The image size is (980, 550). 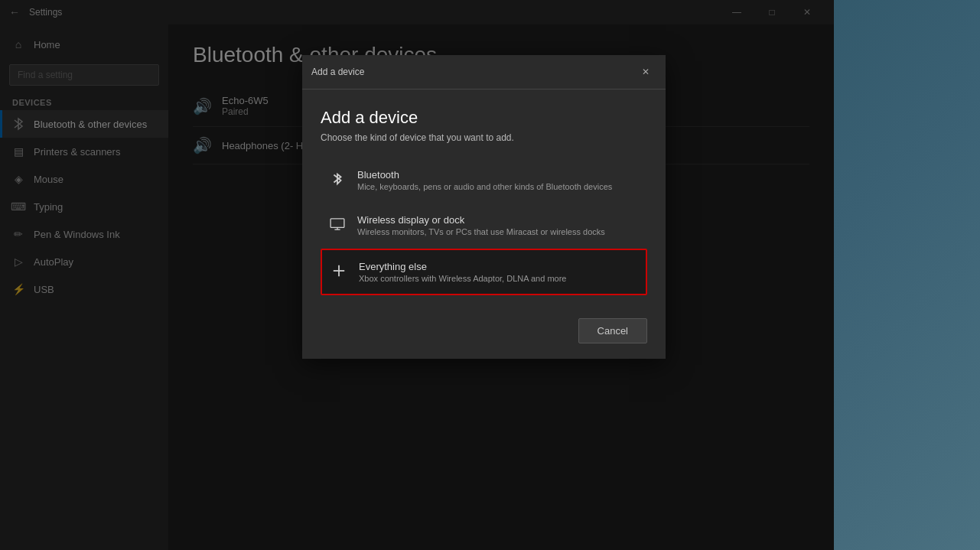 I want to click on option-everything-else: Everything else Xbox controllers with Wi…, so click(x=483, y=272).